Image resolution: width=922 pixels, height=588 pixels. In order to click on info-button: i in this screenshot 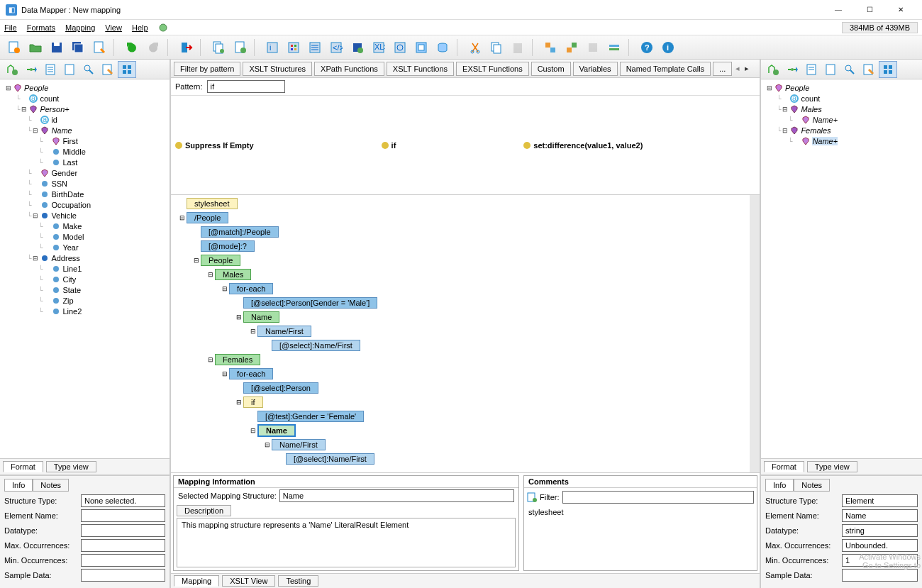, I will do `click(668, 48)`.